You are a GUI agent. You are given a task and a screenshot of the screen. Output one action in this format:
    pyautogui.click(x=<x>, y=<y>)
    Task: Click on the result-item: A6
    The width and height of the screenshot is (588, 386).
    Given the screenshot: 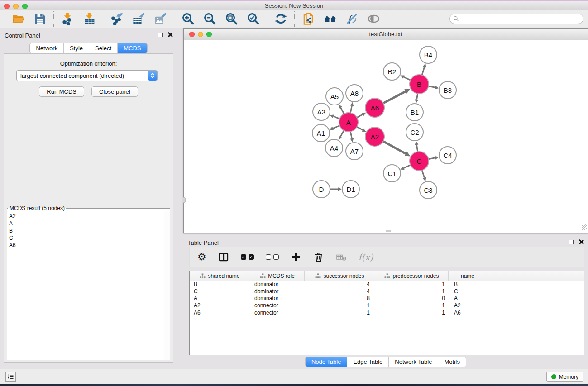 What is the action you would take?
    pyautogui.click(x=86, y=245)
    